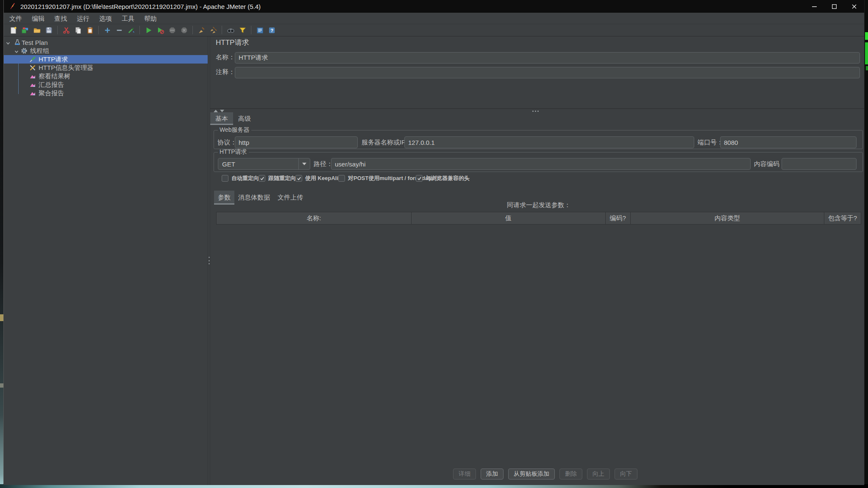 This screenshot has height=488, width=868. What do you see at coordinates (788, 142) in the screenshot?
I see `port-input` at bounding box center [788, 142].